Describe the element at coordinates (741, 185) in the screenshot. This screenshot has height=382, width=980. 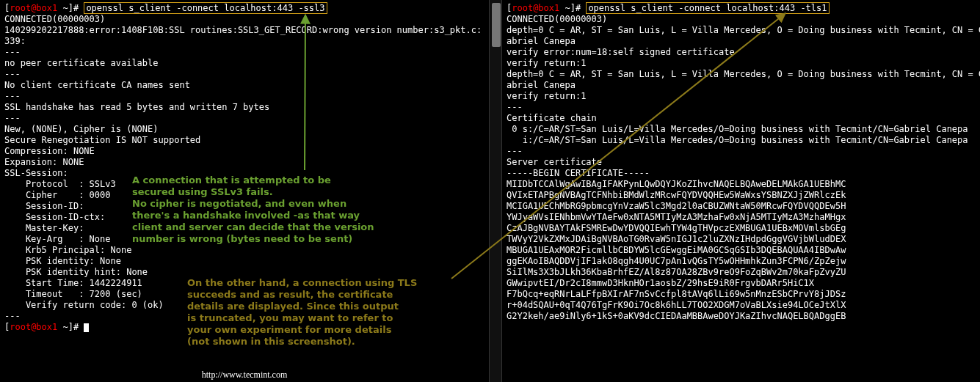
I see `output-line: MIIDbTCCAlWgAwIBAgIFAKPynLQwDQYJKoZIhvcN…` at that location.